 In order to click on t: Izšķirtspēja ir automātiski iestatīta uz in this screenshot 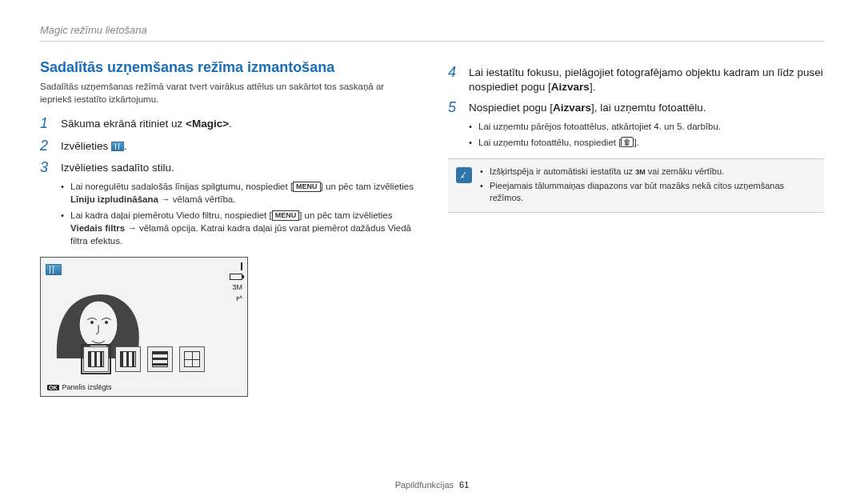, I will do `click(562, 171)`.